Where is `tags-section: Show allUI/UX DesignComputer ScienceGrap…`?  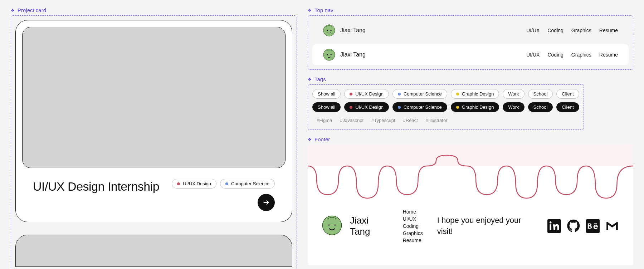 tags-section: Show allUI/UX DesignComputer ScienceGrap… is located at coordinates (446, 107).